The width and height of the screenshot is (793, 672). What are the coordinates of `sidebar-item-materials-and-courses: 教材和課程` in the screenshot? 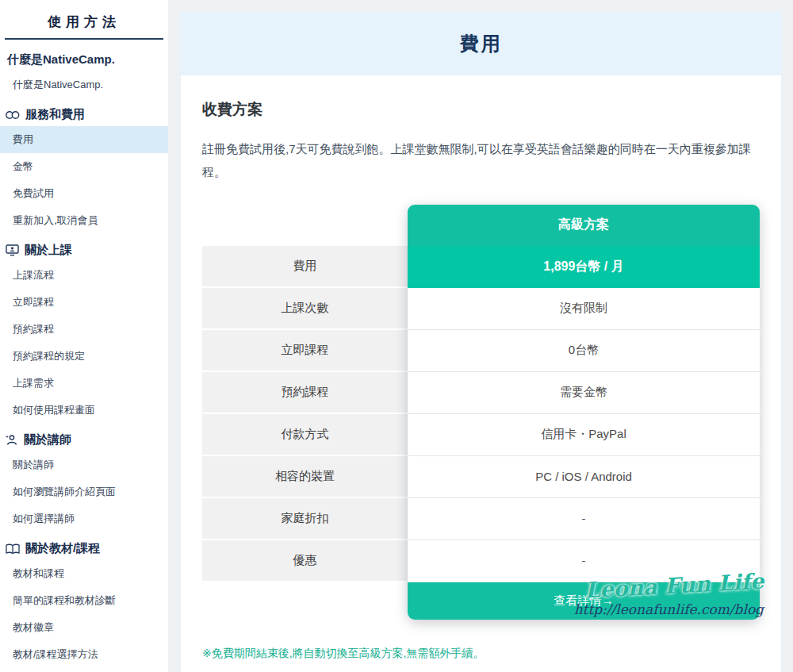 It's located at (84, 574).